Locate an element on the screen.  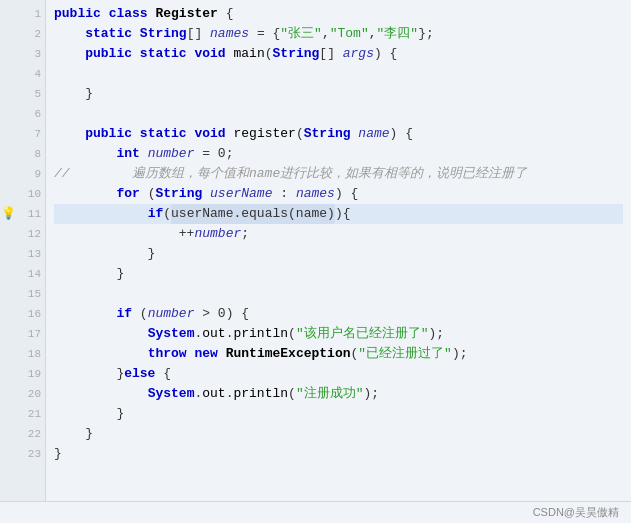
line-number: 12 is located at coordinates (34, 234).